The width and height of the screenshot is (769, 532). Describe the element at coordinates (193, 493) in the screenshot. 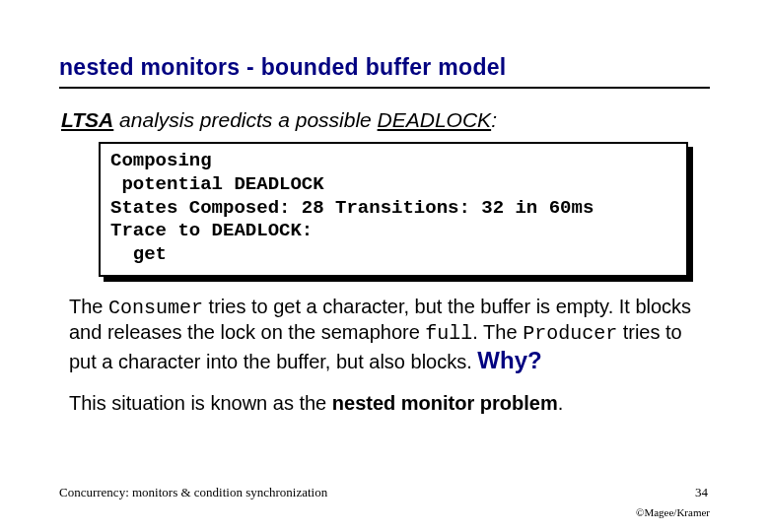

I see `footer-chapter: Concurrency: monitors & condition synchr…` at that location.